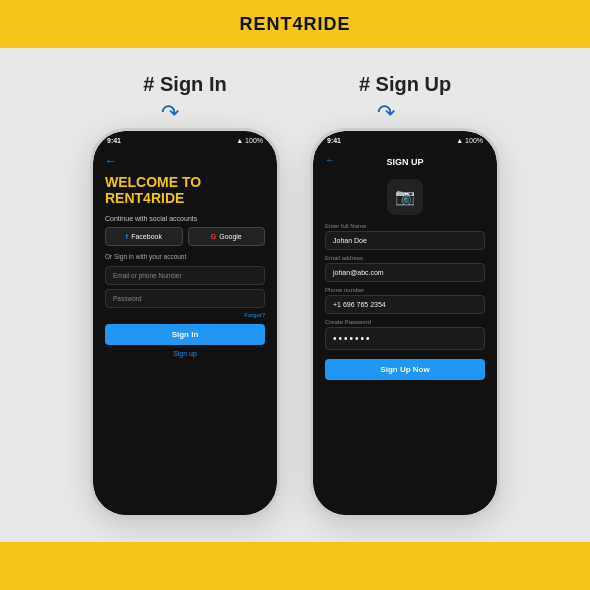 The width and height of the screenshot is (590, 590). What do you see at coordinates (294, 24) in the screenshot?
I see `app-title: RENT4RIDE` at bounding box center [294, 24].